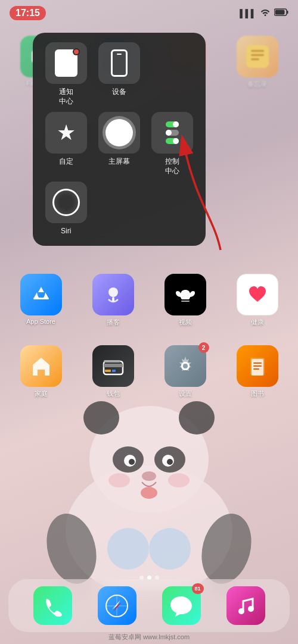 The width and height of the screenshot is (298, 644). I want to click on appletv-label: 视频, so click(185, 323).